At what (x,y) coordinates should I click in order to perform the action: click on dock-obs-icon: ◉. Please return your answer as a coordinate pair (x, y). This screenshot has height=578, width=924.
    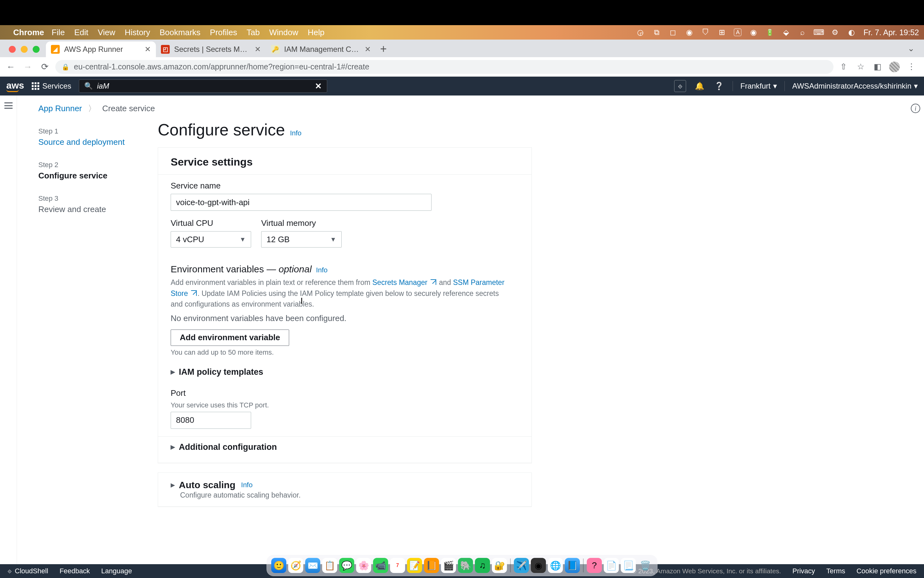
    Looking at the image, I should click on (538, 565).